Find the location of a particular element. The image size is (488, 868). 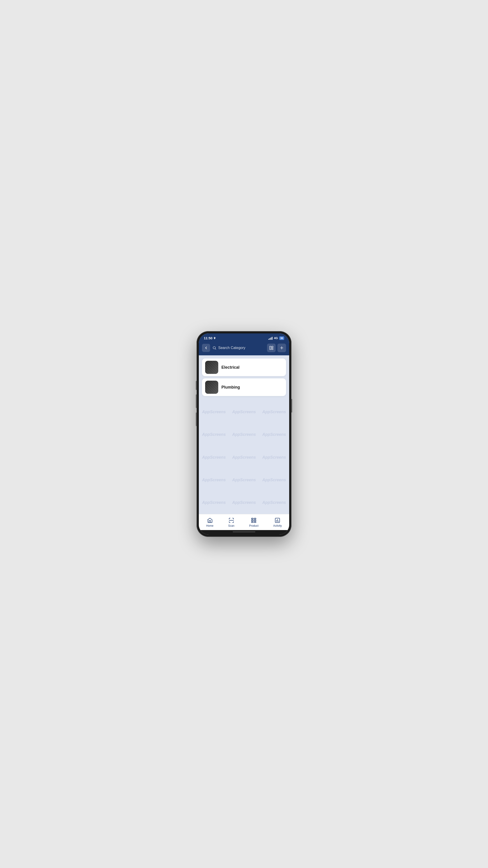

header-actions is located at coordinates (276, 348).